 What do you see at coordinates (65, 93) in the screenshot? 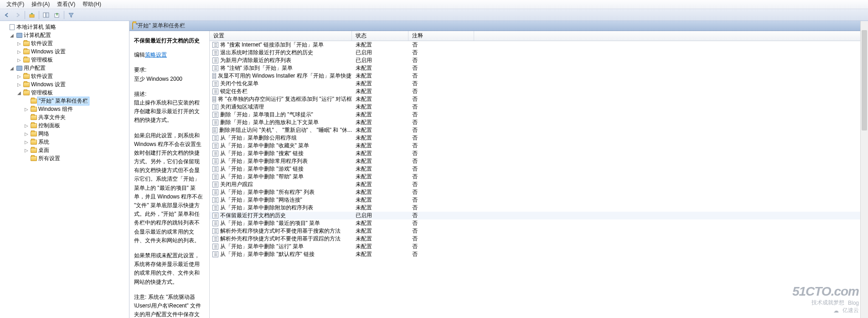
I see `tree-u-admin: ◢管理模板` at bounding box center [65, 93].